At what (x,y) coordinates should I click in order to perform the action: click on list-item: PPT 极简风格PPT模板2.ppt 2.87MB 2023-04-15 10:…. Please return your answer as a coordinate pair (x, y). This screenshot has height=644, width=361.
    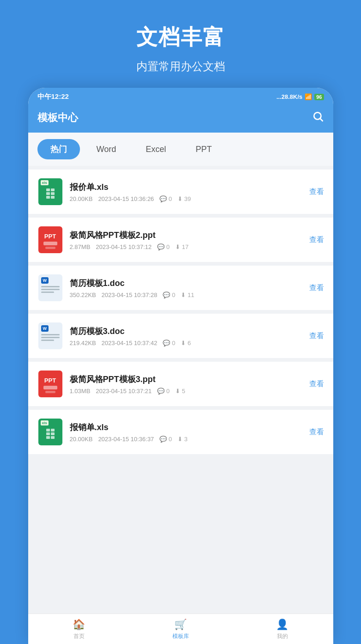
    Looking at the image, I should click on (181, 240).